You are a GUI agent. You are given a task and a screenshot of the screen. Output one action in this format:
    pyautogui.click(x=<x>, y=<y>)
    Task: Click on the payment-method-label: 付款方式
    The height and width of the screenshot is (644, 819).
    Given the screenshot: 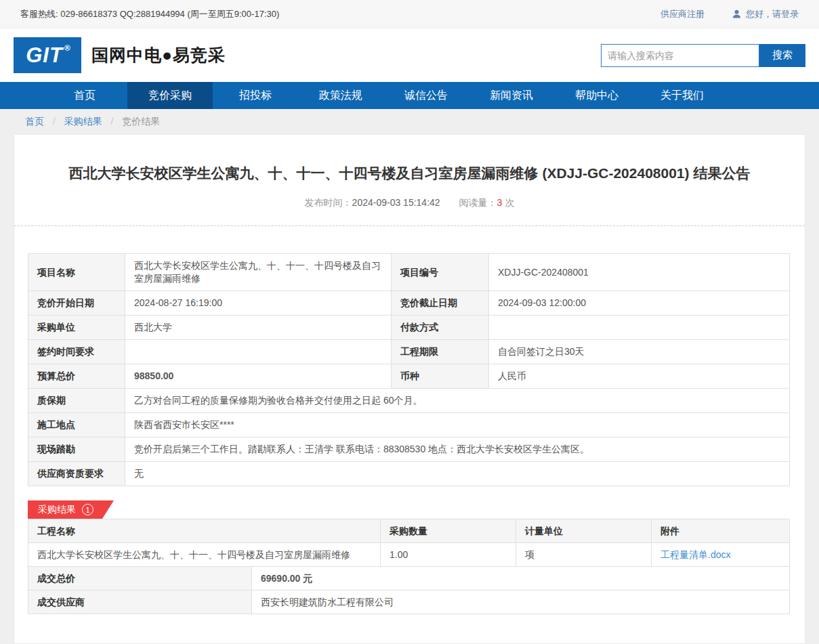 What is the action you would take?
    pyautogui.click(x=440, y=328)
    